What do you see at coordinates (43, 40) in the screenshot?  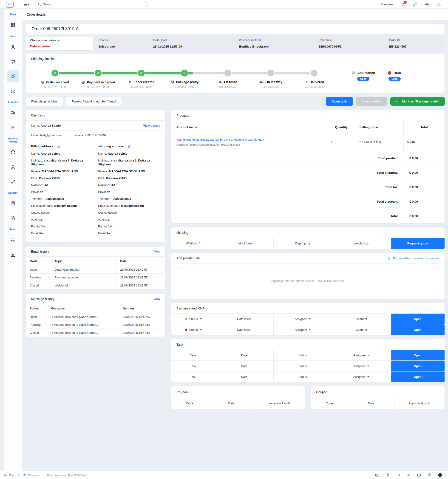 I see `change-status-label: Change order status` at bounding box center [43, 40].